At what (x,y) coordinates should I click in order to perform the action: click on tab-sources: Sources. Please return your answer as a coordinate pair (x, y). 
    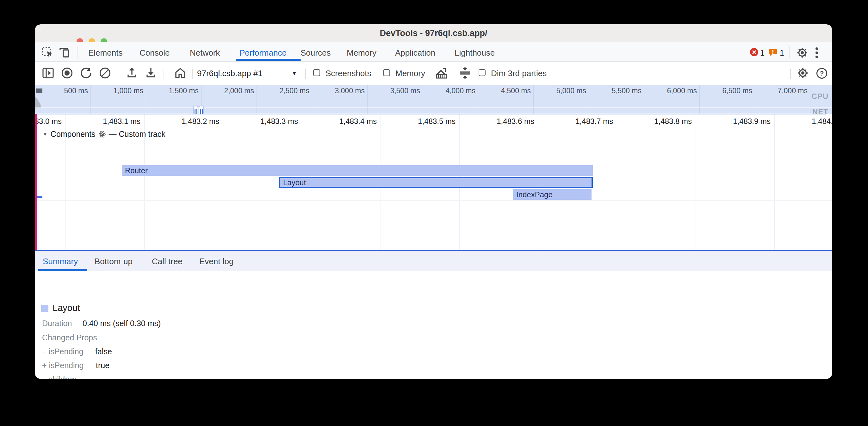
    Looking at the image, I should click on (315, 53).